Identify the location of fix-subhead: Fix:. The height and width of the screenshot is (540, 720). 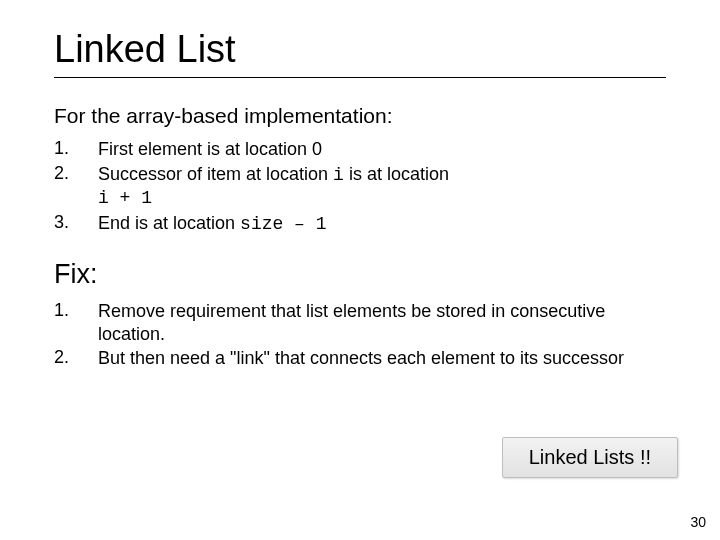
(360, 274).